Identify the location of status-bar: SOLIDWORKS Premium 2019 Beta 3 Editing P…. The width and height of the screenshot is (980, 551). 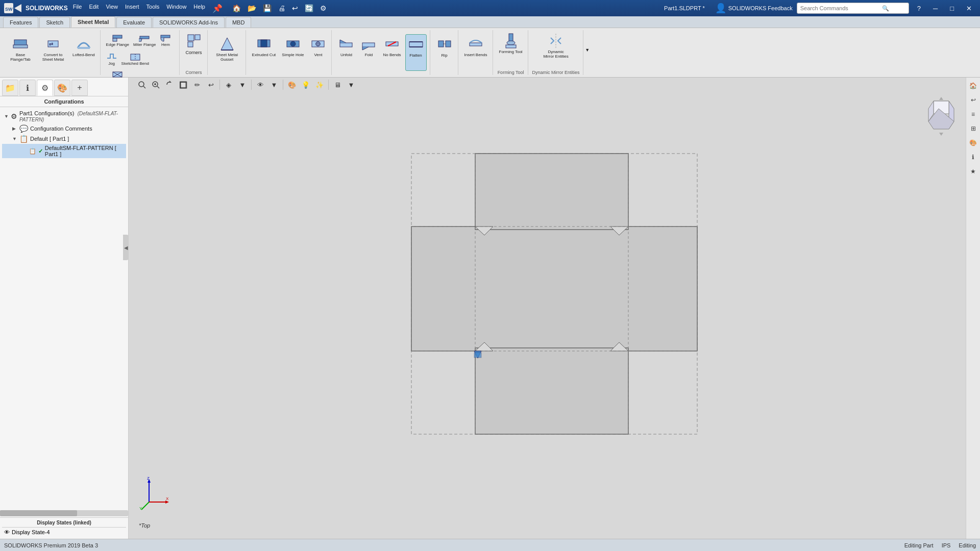
(490, 545).